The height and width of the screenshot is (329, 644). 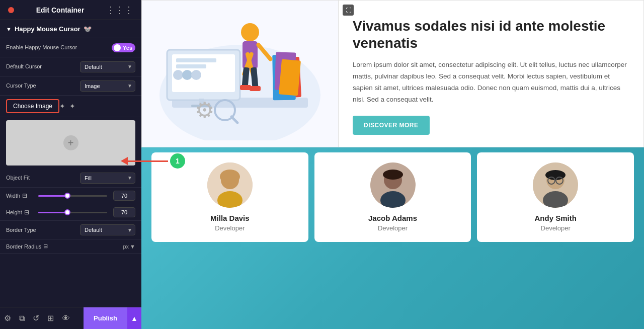 What do you see at coordinates (348, 10) in the screenshot?
I see `expand-icon: ⛶` at bounding box center [348, 10].